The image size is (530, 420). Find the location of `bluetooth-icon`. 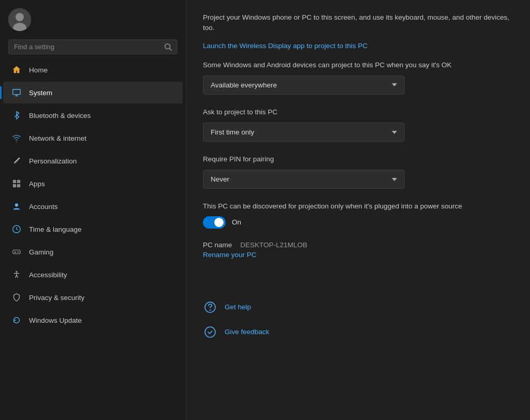

bluetooth-icon is located at coordinates (17, 115).